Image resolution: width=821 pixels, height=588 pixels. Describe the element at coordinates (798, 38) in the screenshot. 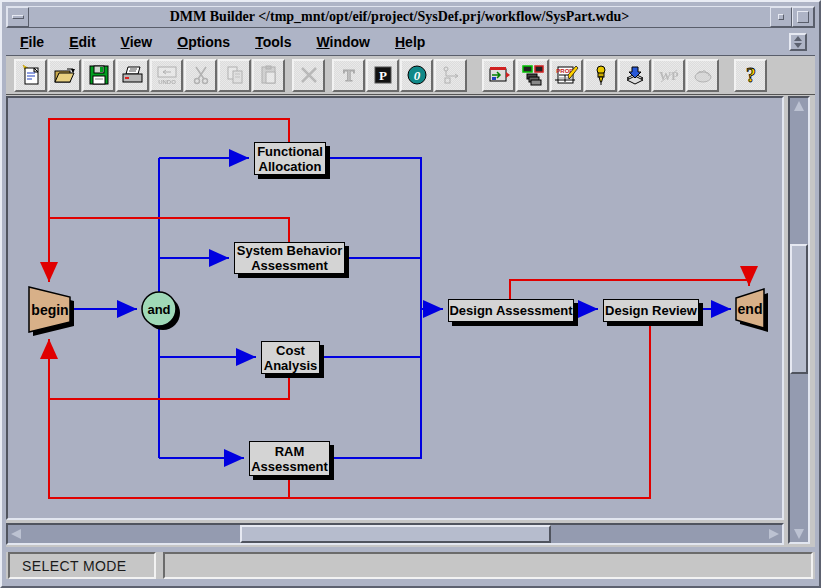

I see `spin-up-icon` at that location.